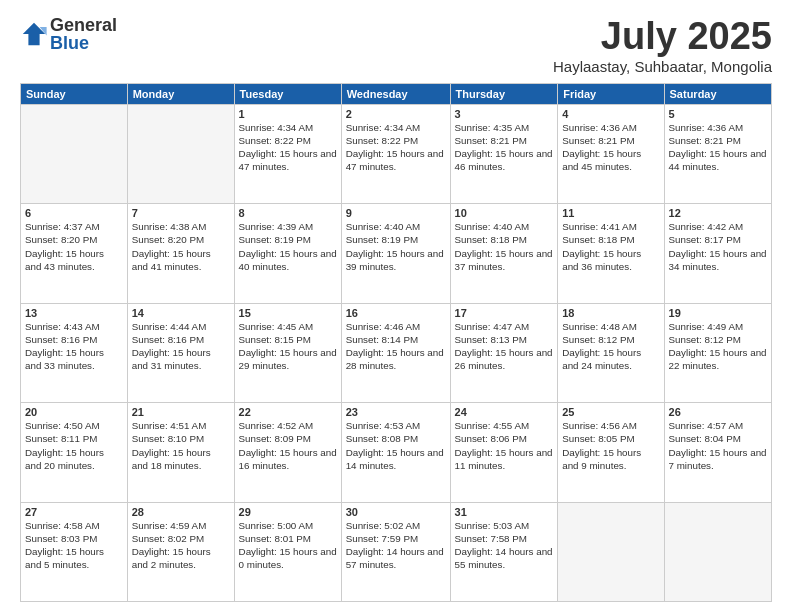  I want to click on sunrise-label: Sunrise: 4:41 AM, so click(600, 226).